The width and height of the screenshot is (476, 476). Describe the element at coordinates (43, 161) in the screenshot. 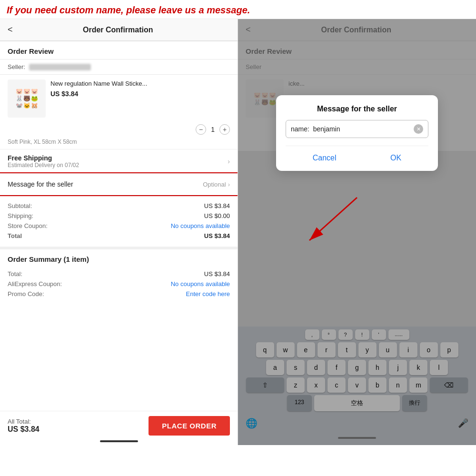

I see `shipping-info: Free Shipping Estimated Delivery on 07/0…` at that location.